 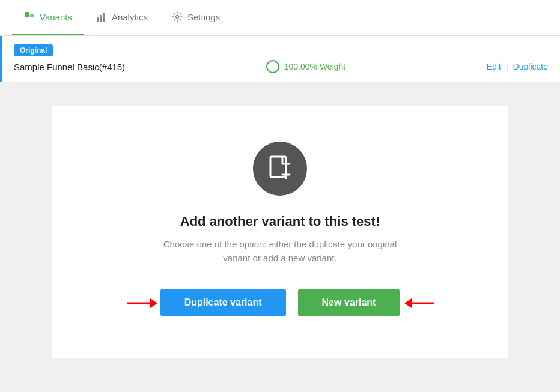 I want to click on tab-variants: Variants, so click(x=48, y=18).